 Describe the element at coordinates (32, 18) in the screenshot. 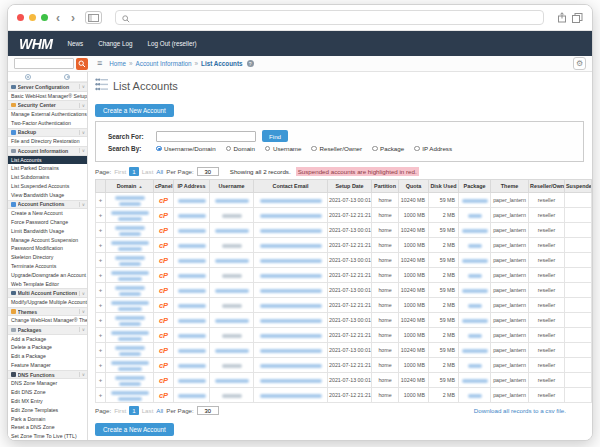

I see `window-minimize-button` at that location.